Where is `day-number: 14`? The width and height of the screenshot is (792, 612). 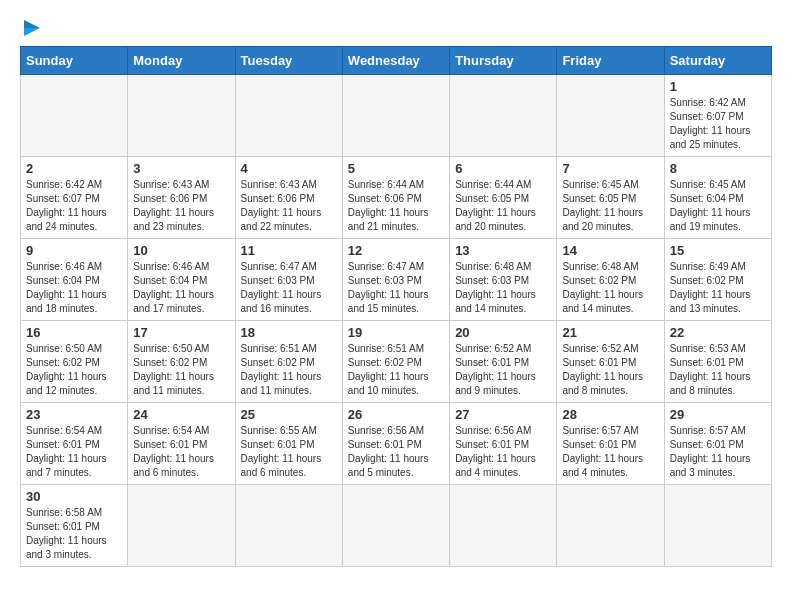
day-number: 14 is located at coordinates (610, 250).